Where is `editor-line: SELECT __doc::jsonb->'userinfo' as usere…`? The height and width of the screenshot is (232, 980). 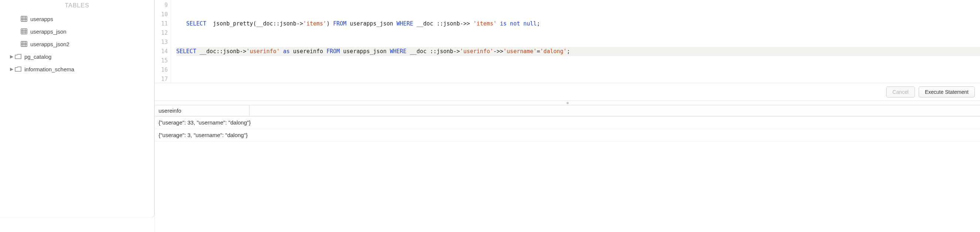 editor-line: SELECT __doc::jsonb->'userinfo' as usere… is located at coordinates (578, 52).